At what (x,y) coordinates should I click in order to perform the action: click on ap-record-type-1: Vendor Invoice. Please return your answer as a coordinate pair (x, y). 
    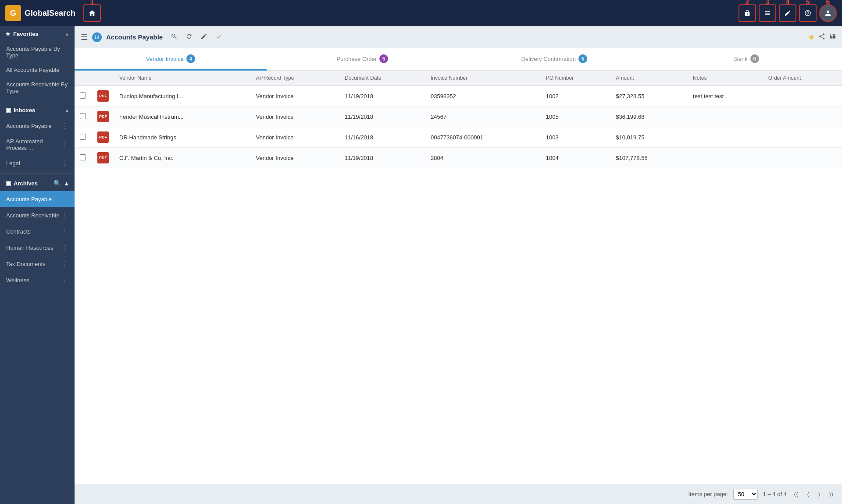
    Looking at the image, I should click on (295, 96).